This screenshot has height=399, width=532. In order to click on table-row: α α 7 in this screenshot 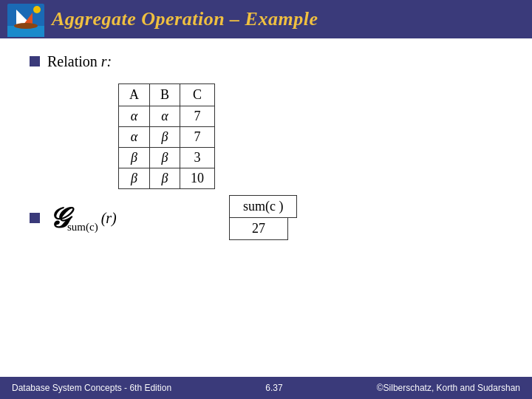, I will do `click(167, 117)`.